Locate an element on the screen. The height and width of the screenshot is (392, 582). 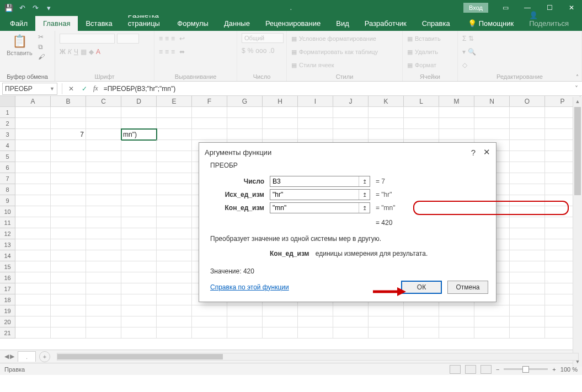
column-header: D is located at coordinates (139, 101).